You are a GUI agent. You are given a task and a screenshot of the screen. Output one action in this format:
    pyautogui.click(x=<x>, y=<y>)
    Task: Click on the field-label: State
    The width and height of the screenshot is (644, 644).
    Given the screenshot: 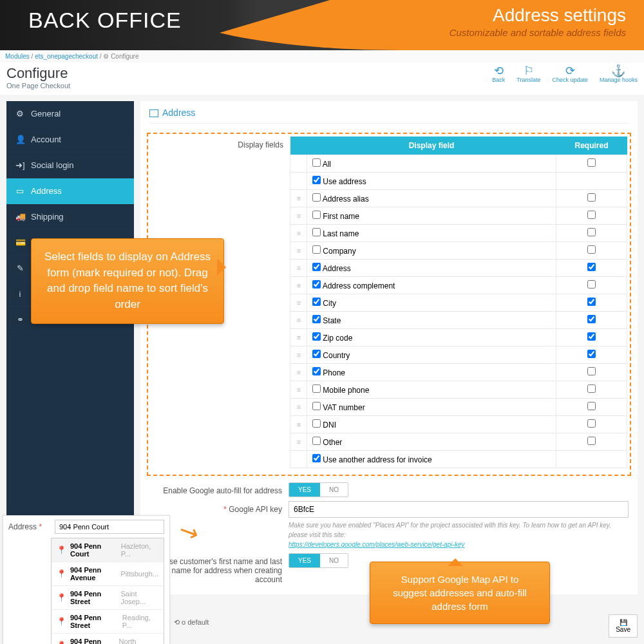 What is the action you would take?
    pyautogui.click(x=327, y=321)
    